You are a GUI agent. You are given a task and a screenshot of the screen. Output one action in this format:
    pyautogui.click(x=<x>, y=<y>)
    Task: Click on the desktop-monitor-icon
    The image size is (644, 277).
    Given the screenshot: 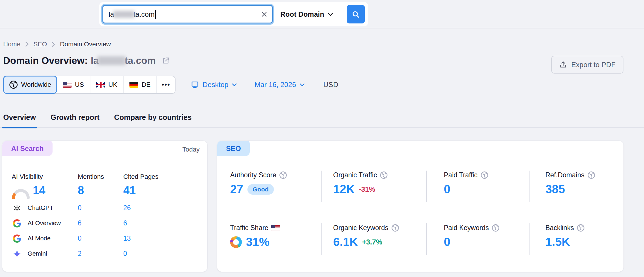 What is the action you would take?
    pyautogui.click(x=195, y=85)
    